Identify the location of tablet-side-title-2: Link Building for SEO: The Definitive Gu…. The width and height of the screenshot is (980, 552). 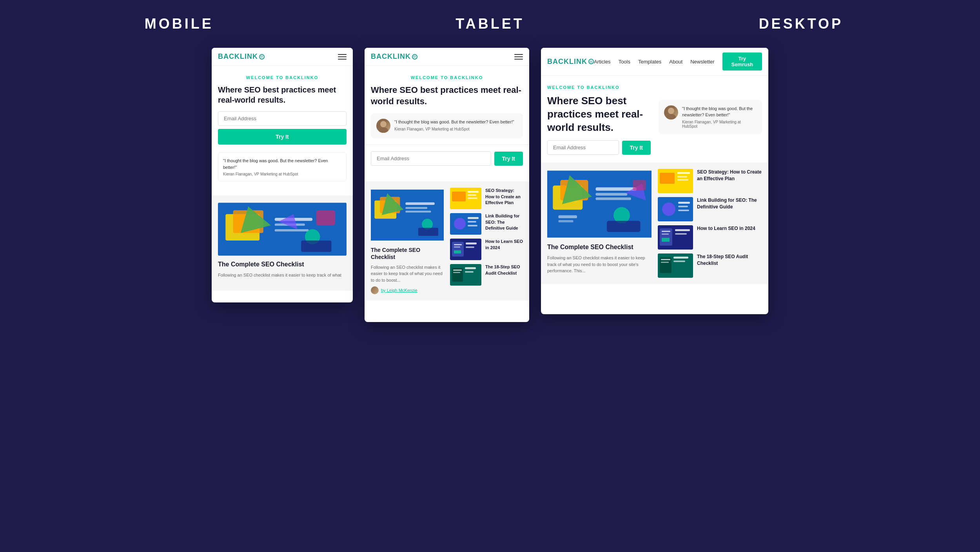
(504, 222).